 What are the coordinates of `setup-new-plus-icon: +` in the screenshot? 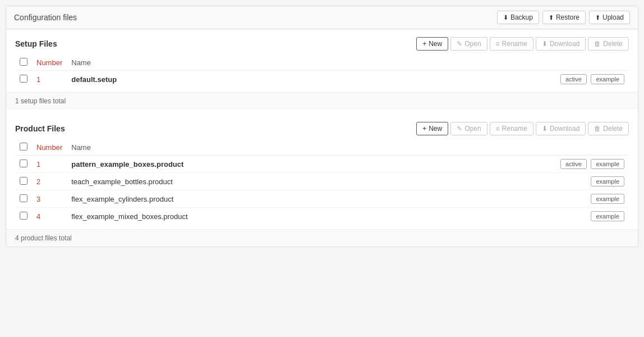 It's located at (424, 44).